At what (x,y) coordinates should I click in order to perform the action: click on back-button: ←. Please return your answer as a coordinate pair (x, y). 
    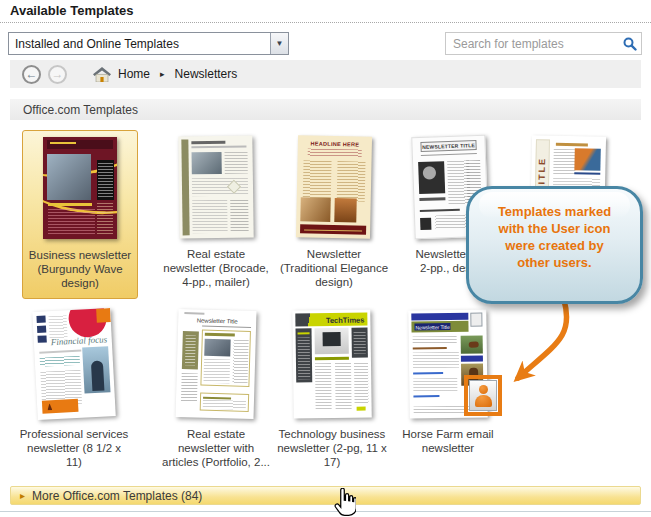
    Looking at the image, I should click on (32, 74).